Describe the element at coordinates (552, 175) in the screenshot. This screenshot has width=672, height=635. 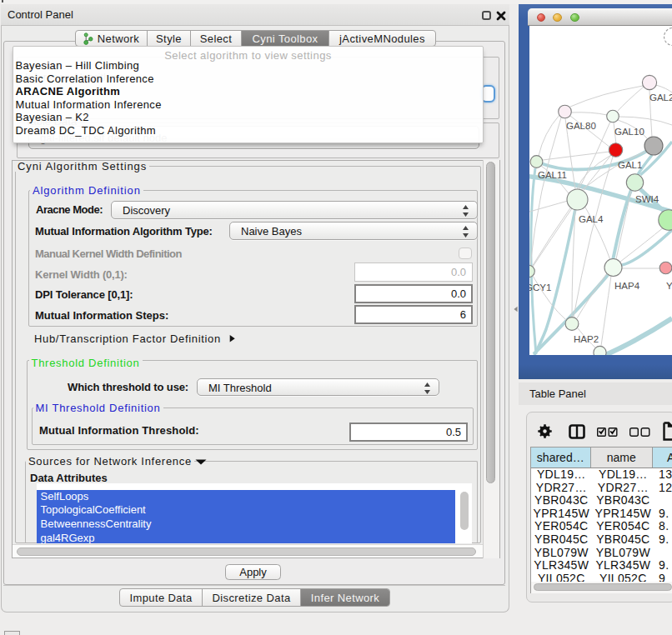
I see `svg-text: GAL11` at that location.